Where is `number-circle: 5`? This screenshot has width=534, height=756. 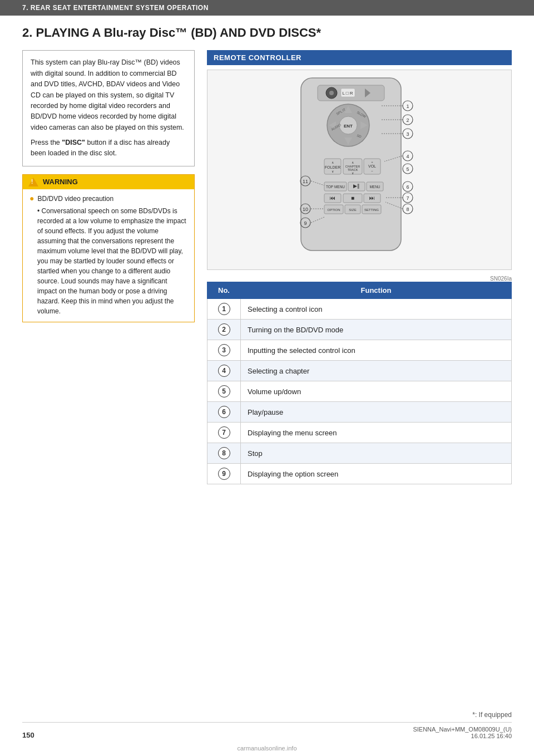
number-circle: 5 is located at coordinates (224, 391).